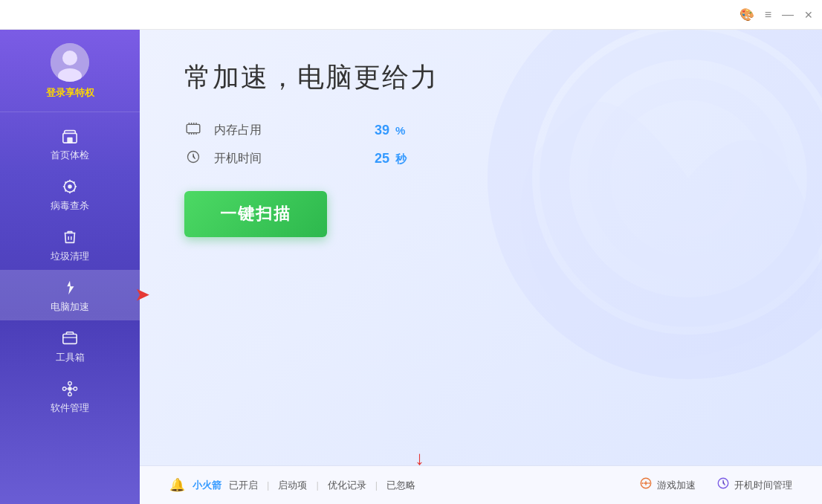 This screenshot has height=504, width=822. I want to click on memory-number: 39, so click(382, 130).